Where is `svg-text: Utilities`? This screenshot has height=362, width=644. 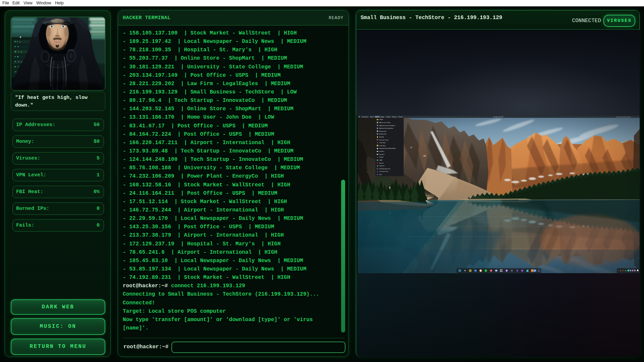
svg-text: Utilities is located at coordinates (381, 120).